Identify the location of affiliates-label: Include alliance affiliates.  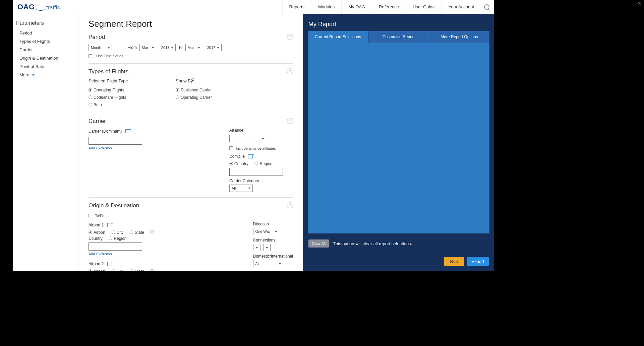
(255, 148).